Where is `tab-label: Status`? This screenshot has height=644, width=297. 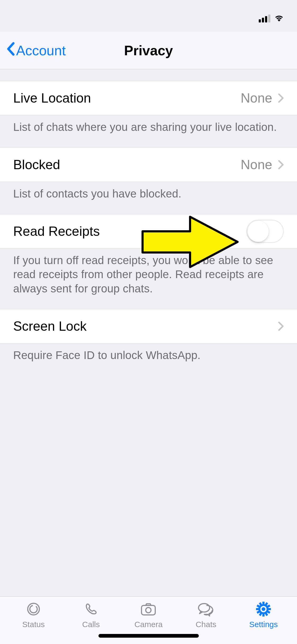 tab-label: Status is located at coordinates (33, 624).